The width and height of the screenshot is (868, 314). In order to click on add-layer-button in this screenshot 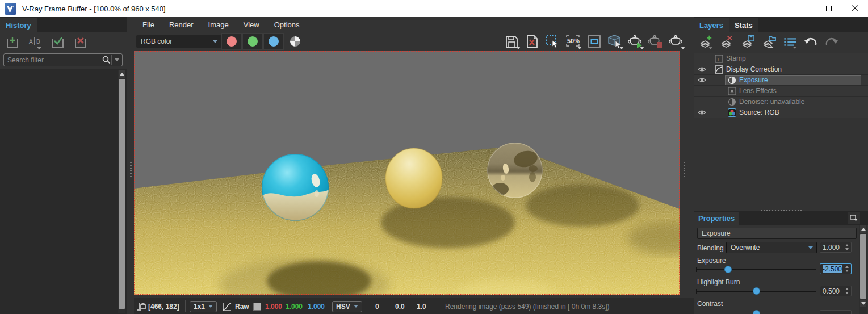, I will do `click(706, 42)`.